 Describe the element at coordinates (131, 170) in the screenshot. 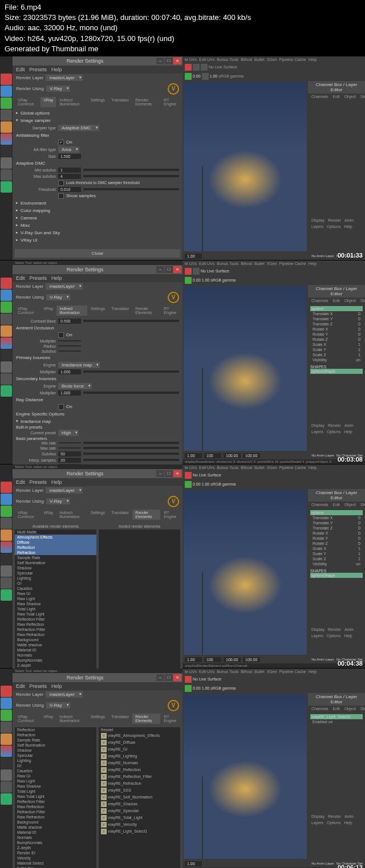

I see `min-slider` at that location.